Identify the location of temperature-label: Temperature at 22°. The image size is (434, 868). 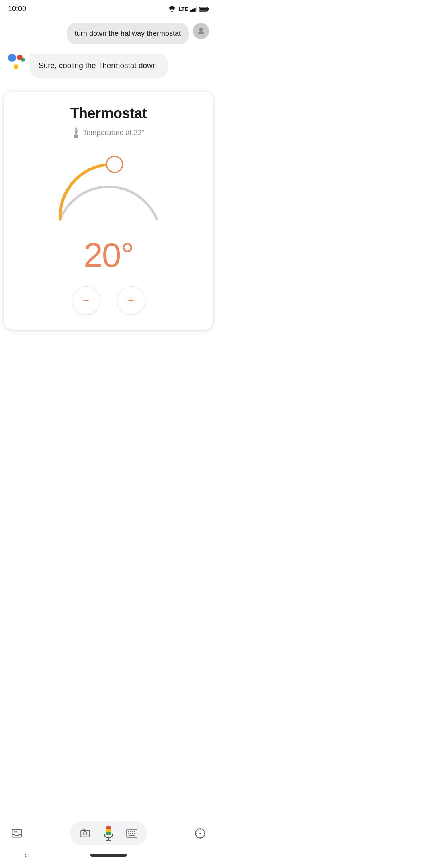
(113, 133).